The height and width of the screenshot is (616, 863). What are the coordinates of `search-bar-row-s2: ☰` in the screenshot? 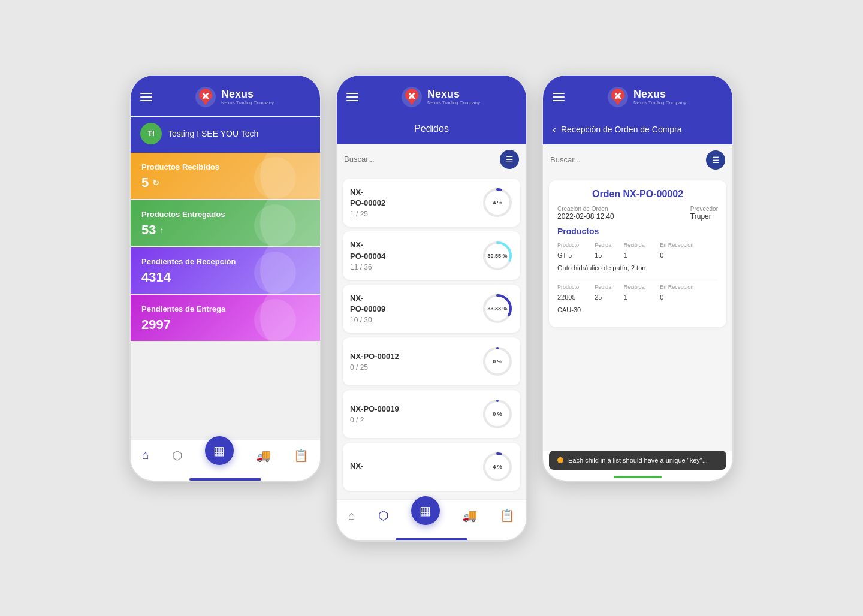 It's located at (432, 159).